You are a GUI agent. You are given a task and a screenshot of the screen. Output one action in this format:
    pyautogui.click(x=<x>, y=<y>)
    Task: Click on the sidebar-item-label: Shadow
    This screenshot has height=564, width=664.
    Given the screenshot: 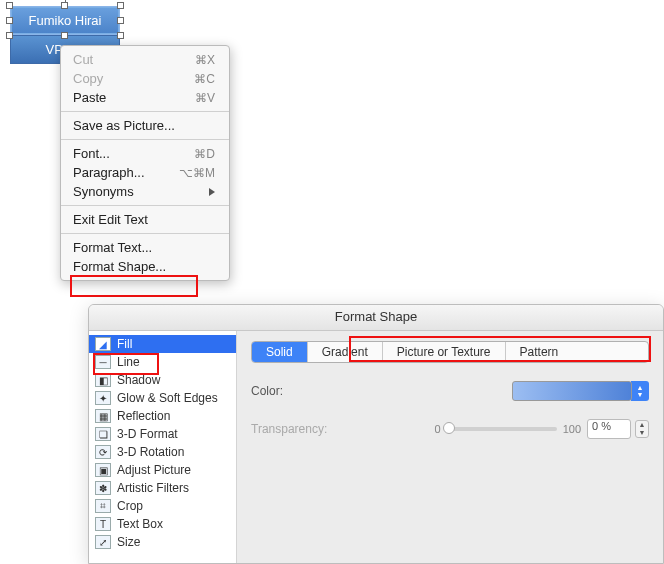 What is the action you would take?
    pyautogui.click(x=138, y=380)
    